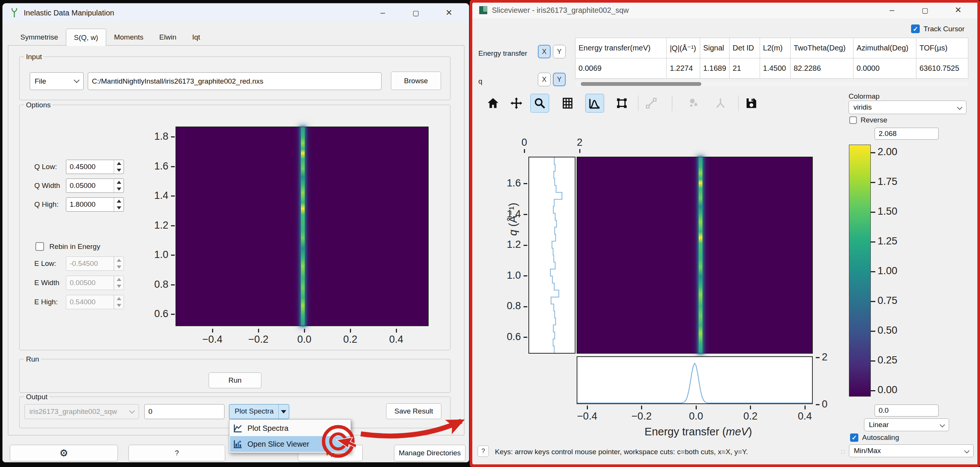 The image size is (980, 467). I want to click on q-field-row: Q Width0.05000, so click(79, 186).